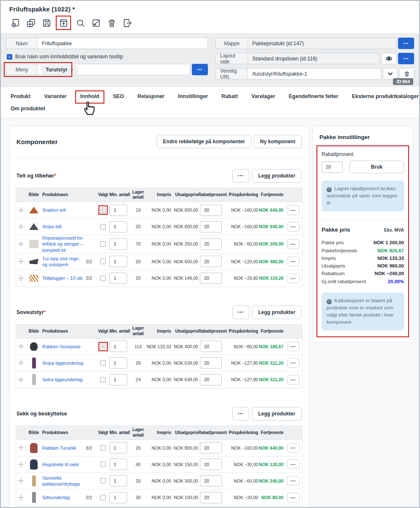  I want to click on product-name-link: Reparasjonssett for teltduk og stenger –…, so click(63, 244).